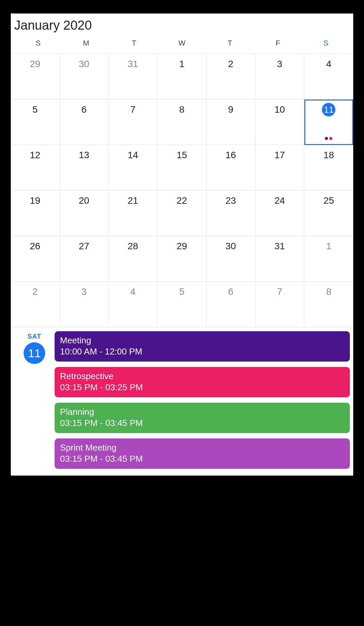  What do you see at coordinates (231, 201) in the screenshot?
I see `day-number: 23` at bounding box center [231, 201].